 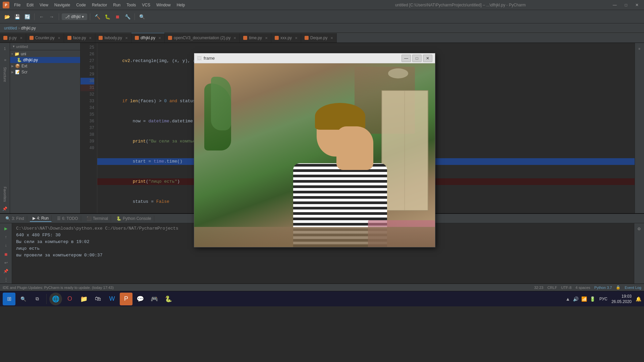 I want to click on menu-help: Help, so click(x=181, y=5).